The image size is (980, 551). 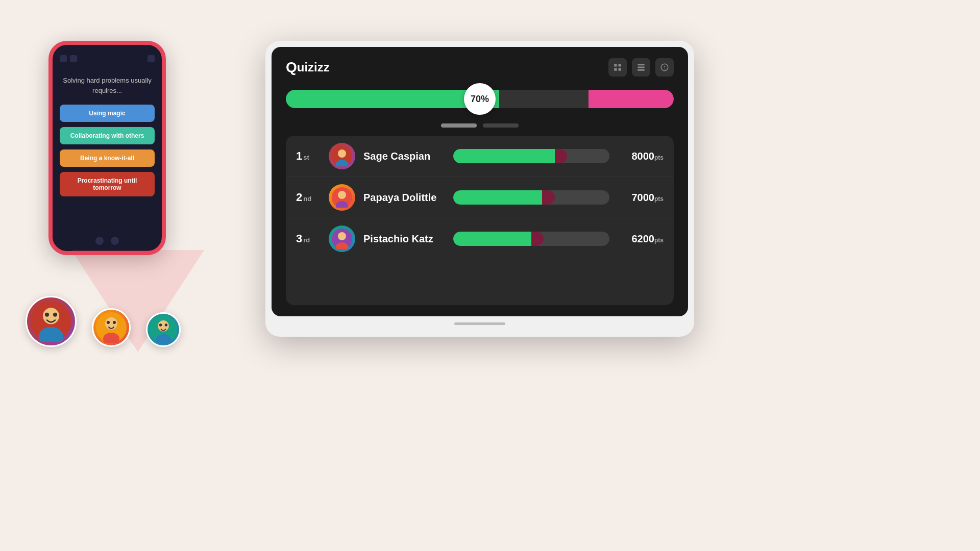 I want to click on phone-mockup: Solving hard problems usually requires..…, so click(x=107, y=148).